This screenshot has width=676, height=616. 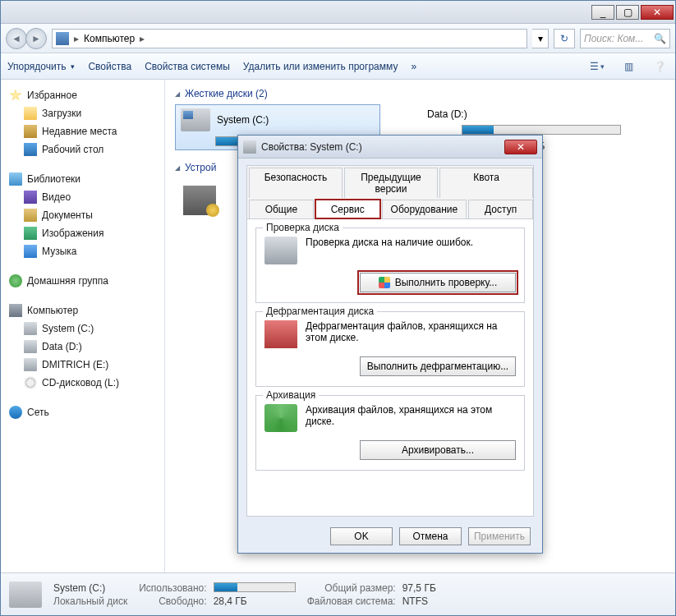 What do you see at coordinates (425, 209) in the screenshot?
I see `tab-hardware: Оборудование` at bounding box center [425, 209].